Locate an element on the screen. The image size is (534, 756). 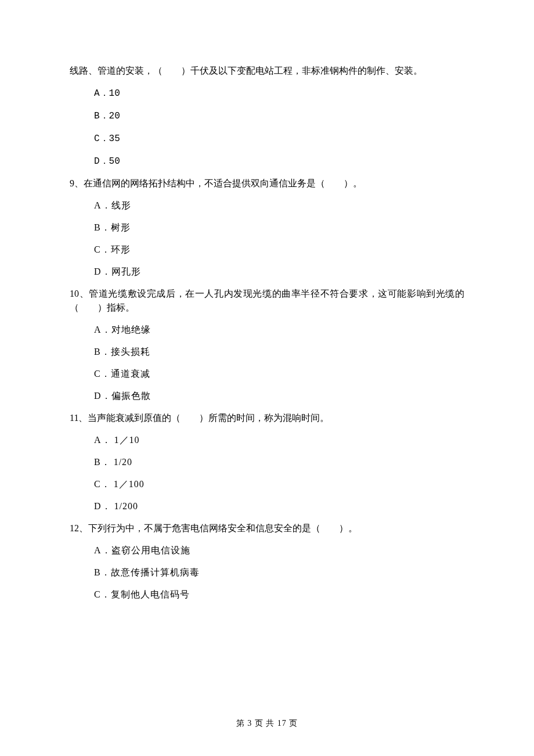
question-10-option-d: D．偏振色散 is located at coordinates (279, 396).